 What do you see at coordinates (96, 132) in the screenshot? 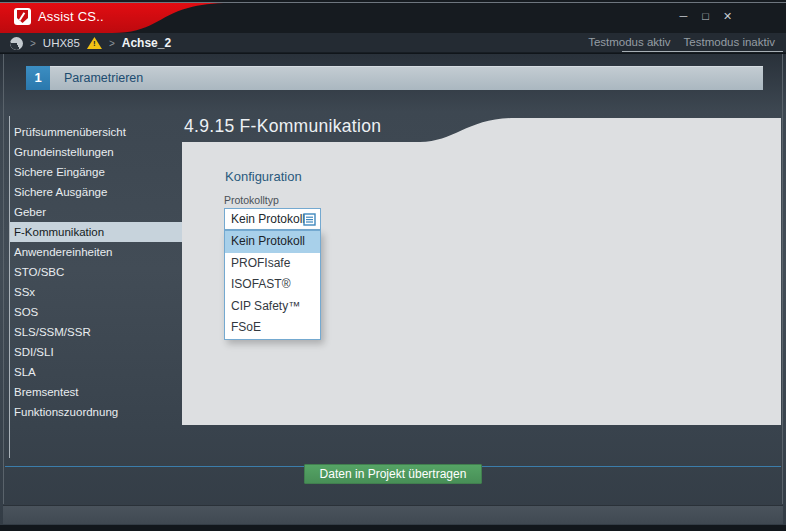
I see `sidebar-item-pruefsummenuebersicht: Prüfsummenübersicht` at bounding box center [96, 132].